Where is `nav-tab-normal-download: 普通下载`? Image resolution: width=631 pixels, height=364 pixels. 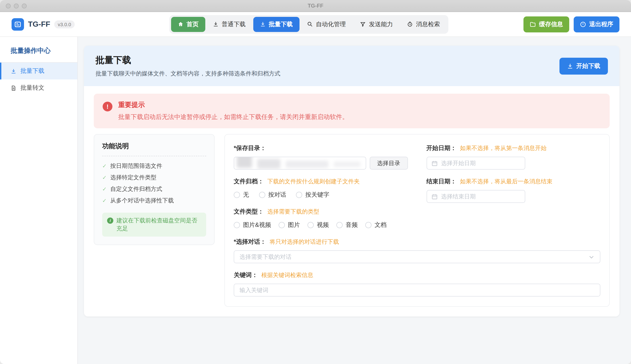
nav-tab-normal-download: 普通下载 is located at coordinates (229, 24).